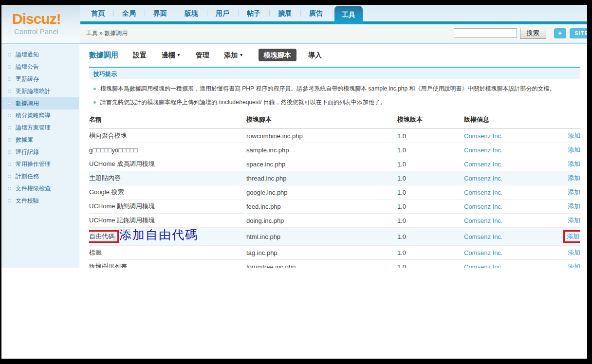 This screenshot has width=592, height=364. What do you see at coordinates (33, 164) in the screenshot?
I see `sidebar-item-label: 常用操作管理` at bounding box center [33, 164].